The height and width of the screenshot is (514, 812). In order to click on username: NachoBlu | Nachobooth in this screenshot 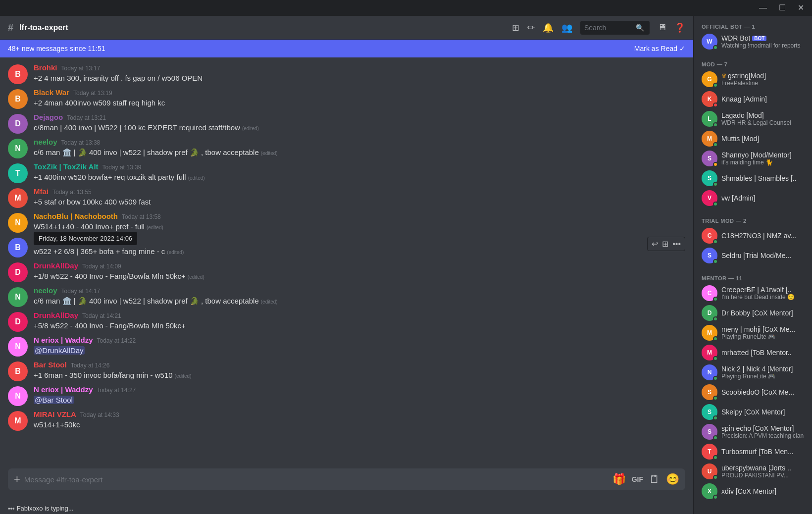, I will do `click(76, 216)`.